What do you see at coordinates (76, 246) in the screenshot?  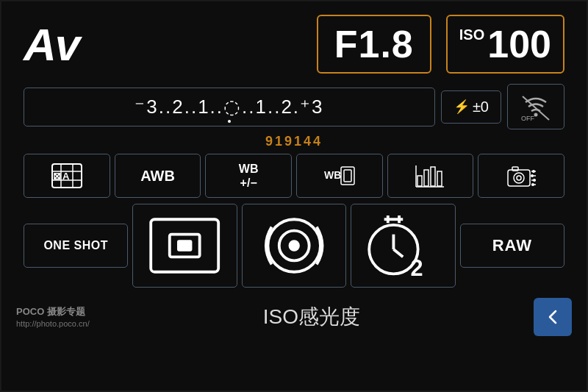 I see `af-mode-label: ONE SHOT` at bounding box center [76, 246].